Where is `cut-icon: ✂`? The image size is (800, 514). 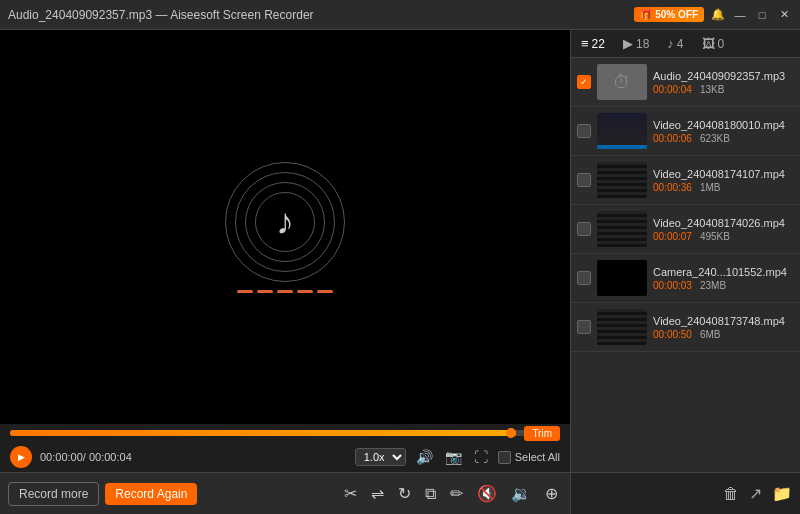 cut-icon: ✂ is located at coordinates (350, 494).